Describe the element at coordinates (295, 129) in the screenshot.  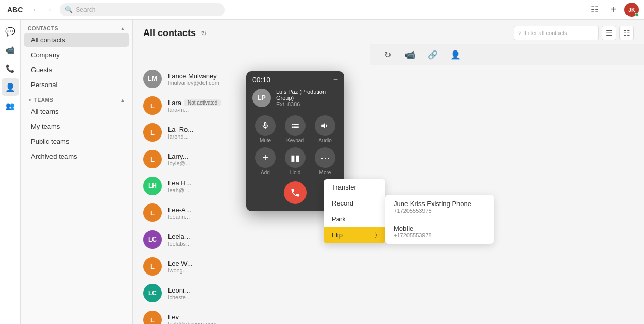
I see `keypad-button: Keypad` at that location.